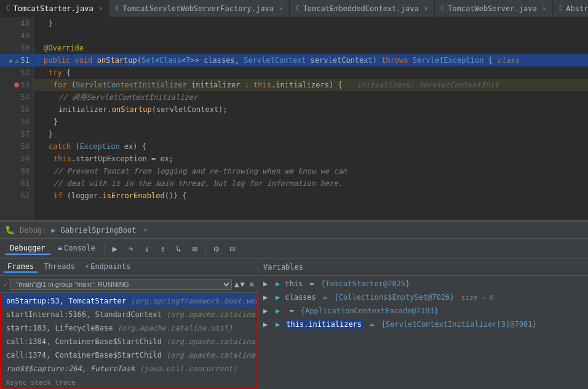 This screenshot has width=588, height=389. Describe the element at coordinates (311, 85) in the screenshot. I see `code-line-53: for (ServletContextInitializer initializ…` at that location.